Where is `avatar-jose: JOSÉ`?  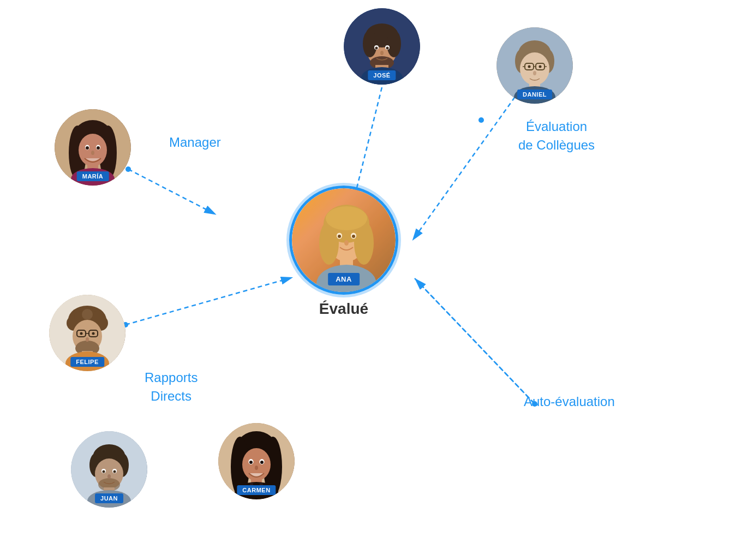
avatar-jose: JOSÉ is located at coordinates (382, 46).